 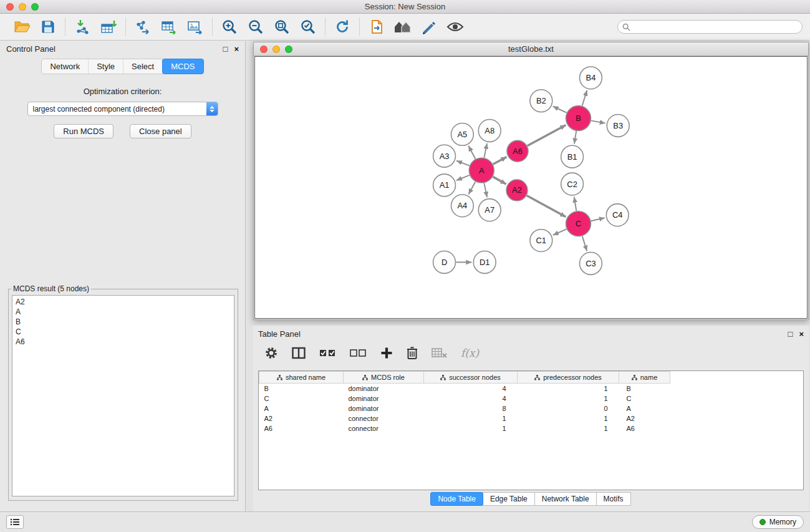 What do you see at coordinates (236, 49) in the screenshot?
I see `close-panel-icon: ×` at bounding box center [236, 49].